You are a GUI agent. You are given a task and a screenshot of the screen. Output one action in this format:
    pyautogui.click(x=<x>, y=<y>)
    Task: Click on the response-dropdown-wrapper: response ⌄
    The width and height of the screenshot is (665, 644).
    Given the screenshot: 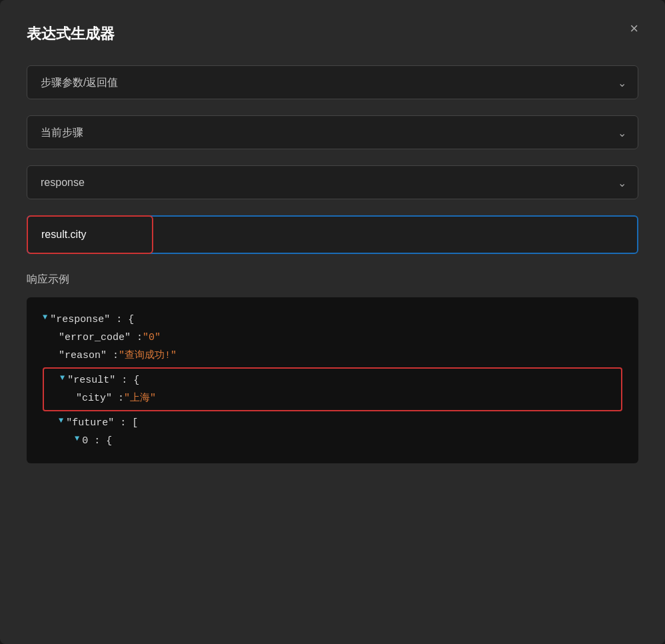 What is the action you would take?
    pyautogui.click(x=332, y=183)
    